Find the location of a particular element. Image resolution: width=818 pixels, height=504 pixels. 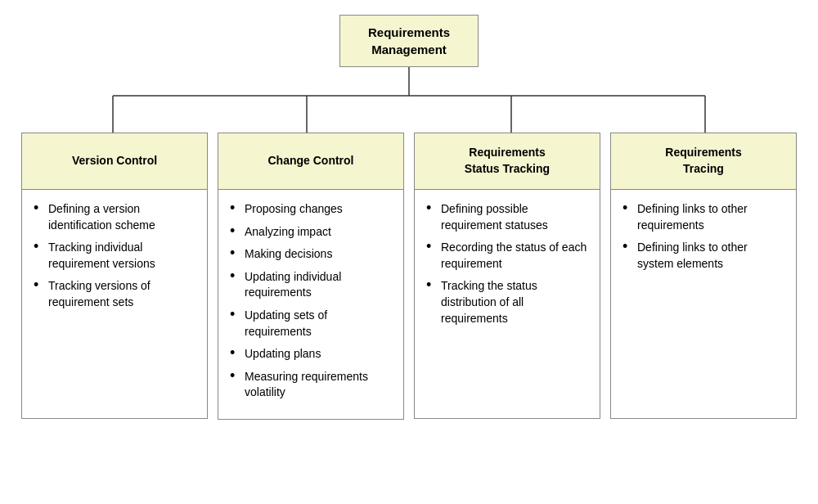

list-item-text: Updating plans is located at coordinates (283, 354).